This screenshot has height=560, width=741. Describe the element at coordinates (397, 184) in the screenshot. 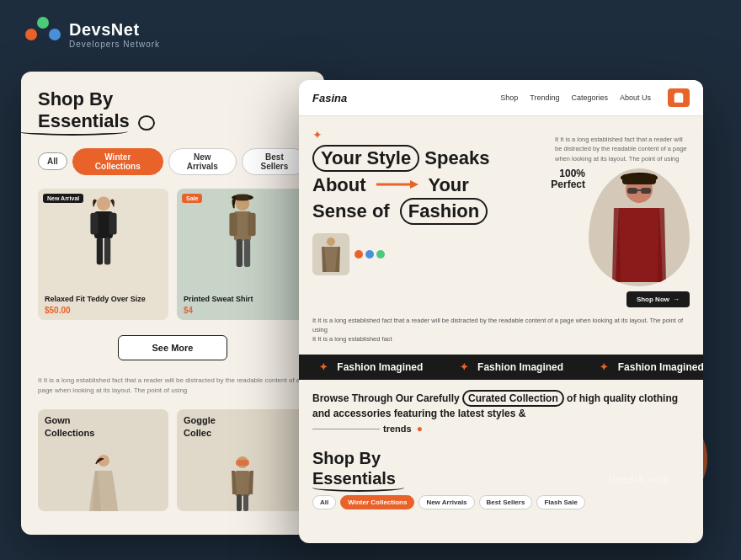

I see `arrow-icon` at that location.